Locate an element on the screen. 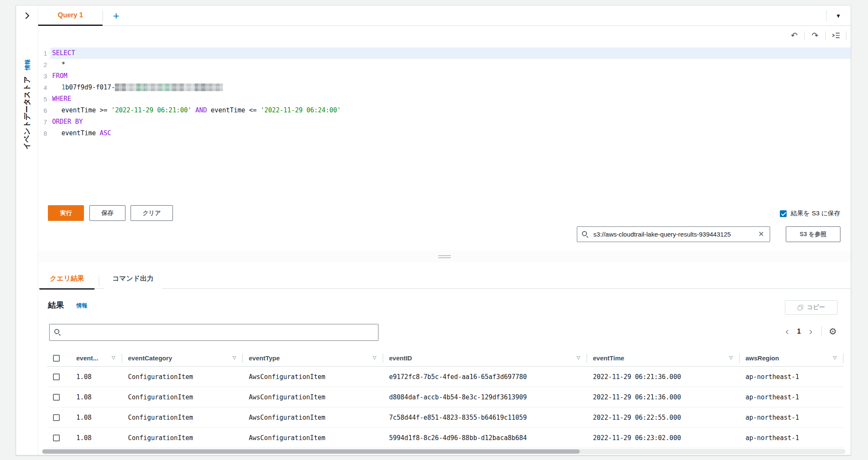  plus-icon: + is located at coordinates (116, 16).